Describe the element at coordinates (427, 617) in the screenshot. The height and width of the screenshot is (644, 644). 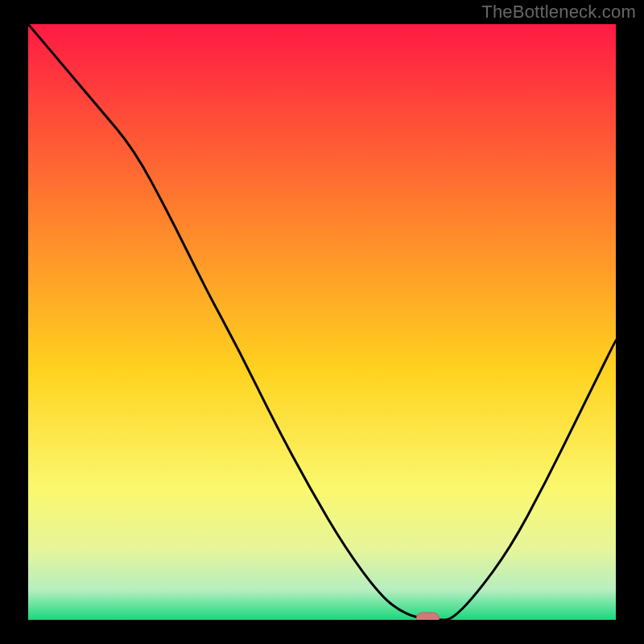
I see `optimal-marker` at that location.